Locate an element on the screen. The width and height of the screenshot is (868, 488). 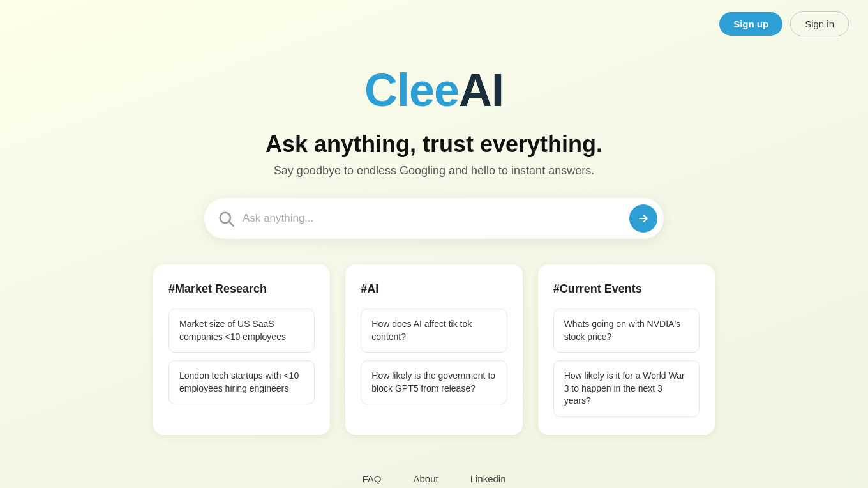
signup-button: Sign up is located at coordinates (751, 24).